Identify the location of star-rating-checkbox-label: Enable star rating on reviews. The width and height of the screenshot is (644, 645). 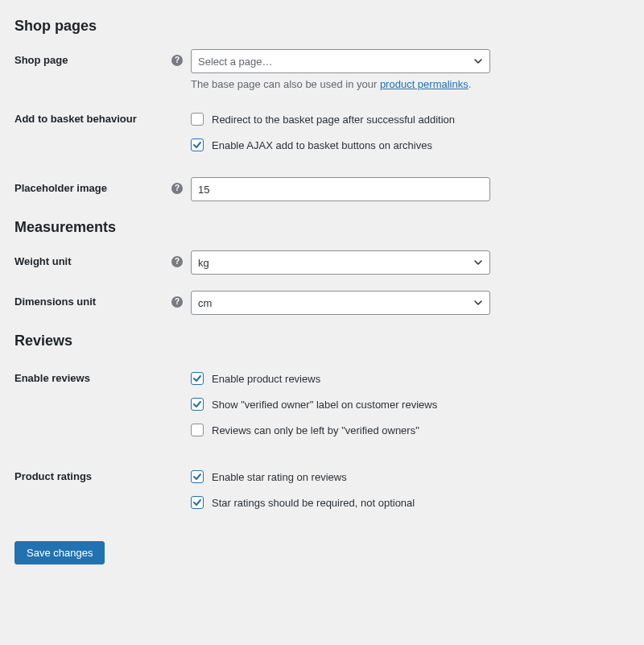
(279, 477).